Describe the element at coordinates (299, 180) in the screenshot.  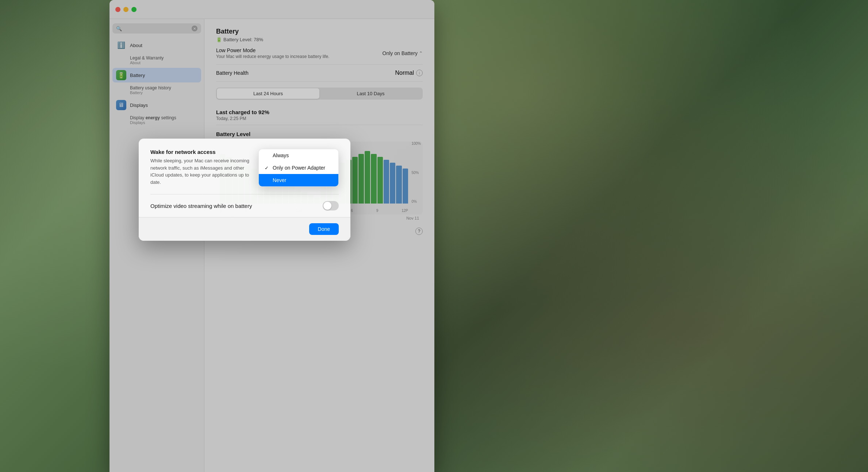
I see `dropdown-item-never: Never` at that location.